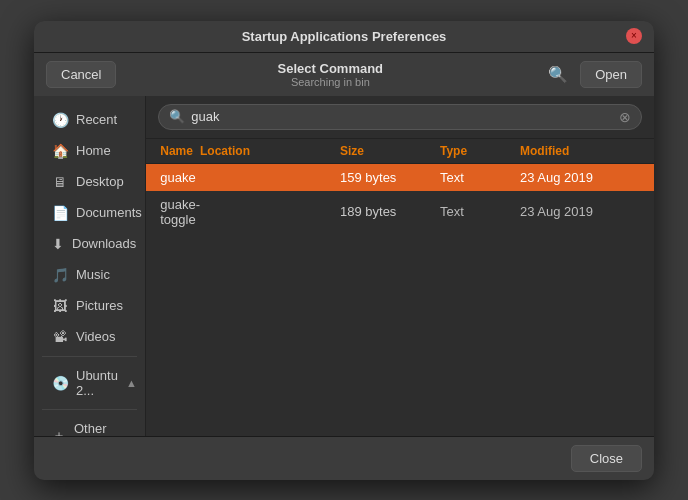  What do you see at coordinates (60, 182) in the screenshot?
I see `desktop-icon: 🖥` at bounding box center [60, 182].